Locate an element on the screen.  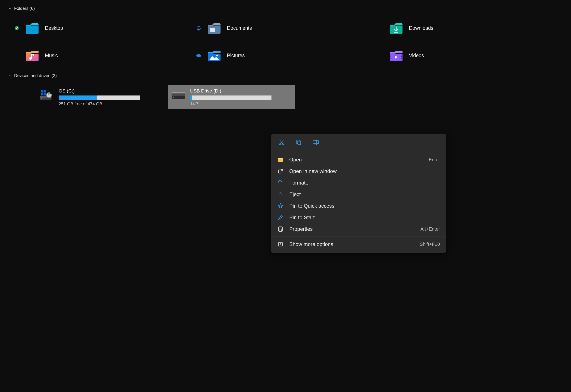
folder-documents-icon is located at coordinates (214, 28).